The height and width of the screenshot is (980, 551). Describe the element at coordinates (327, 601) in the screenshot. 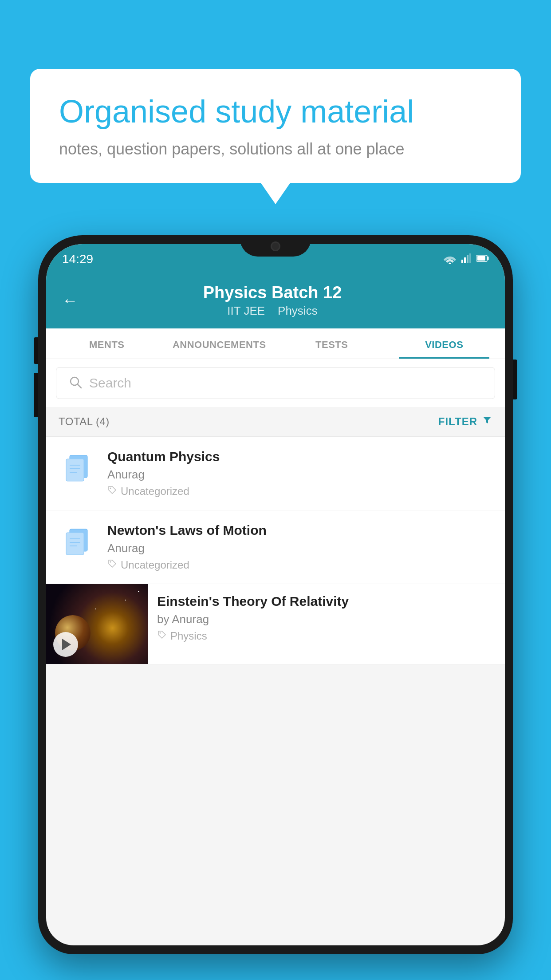

I see `item-title: Einstein's Theory Of Relativity` at that location.